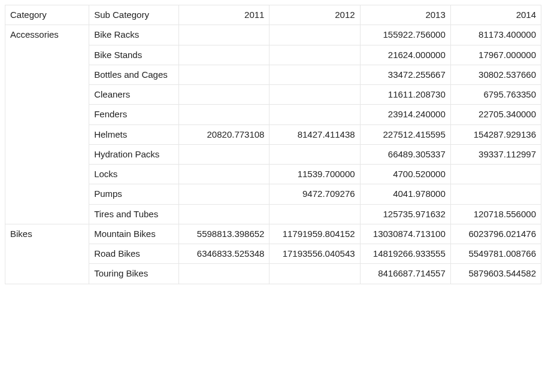 Image resolution: width=545 pixels, height=392 pixels. What do you see at coordinates (405, 74) in the screenshot?
I see `value-cell: 33472.255667` at bounding box center [405, 74].